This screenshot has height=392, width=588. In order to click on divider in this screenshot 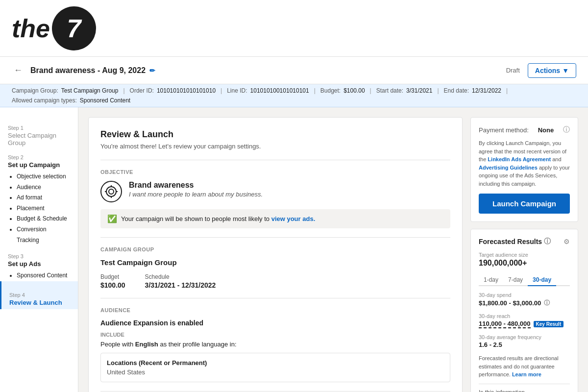, I will do `click(524, 384)`.